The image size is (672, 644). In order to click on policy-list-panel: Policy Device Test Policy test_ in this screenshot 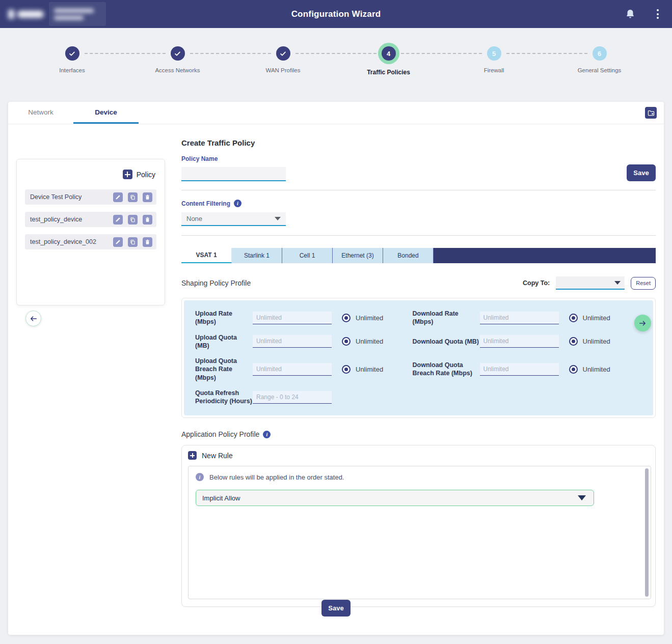, I will do `click(91, 232)`.